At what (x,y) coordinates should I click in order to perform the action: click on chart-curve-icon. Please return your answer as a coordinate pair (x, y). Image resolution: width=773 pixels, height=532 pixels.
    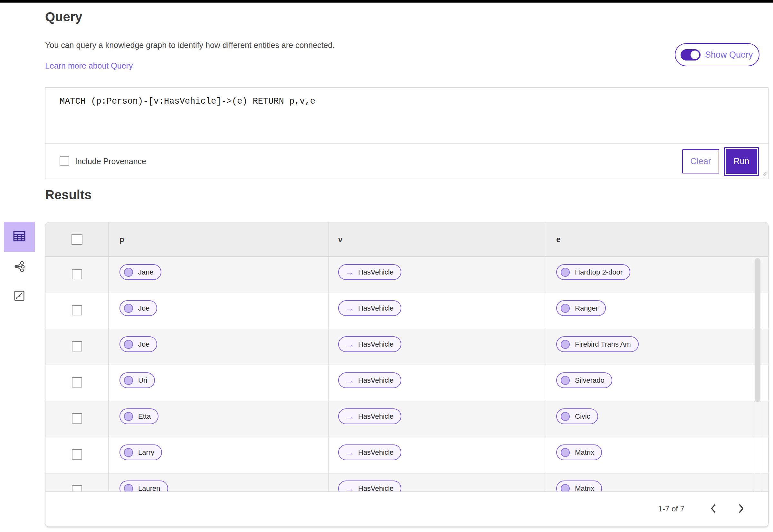
    Looking at the image, I should click on (19, 297).